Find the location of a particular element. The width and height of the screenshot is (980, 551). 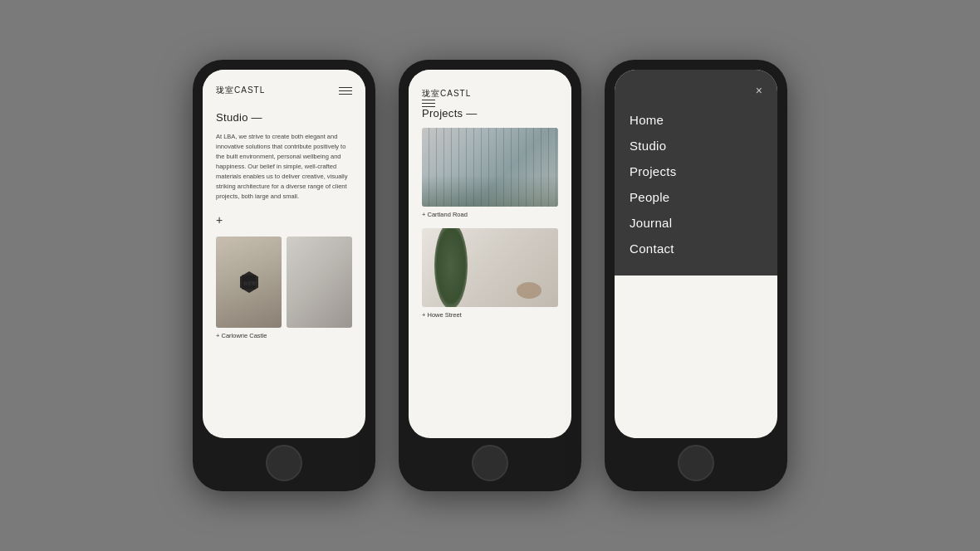

phone-screen-studio: 珑室CASTL Studio — At LBA, we strive to cr… is located at coordinates (284, 254).